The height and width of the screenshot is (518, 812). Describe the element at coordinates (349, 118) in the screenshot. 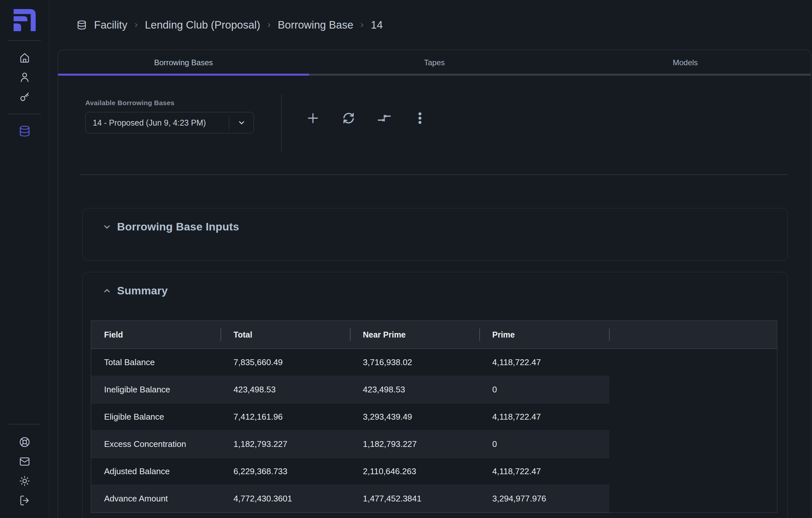

I see `refresh-button` at that location.